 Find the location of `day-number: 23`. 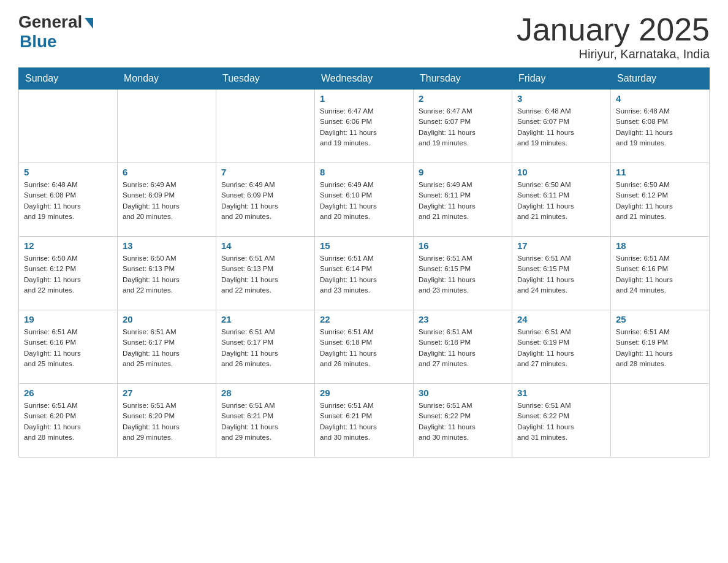

day-number: 23 is located at coordinates (463, 319).